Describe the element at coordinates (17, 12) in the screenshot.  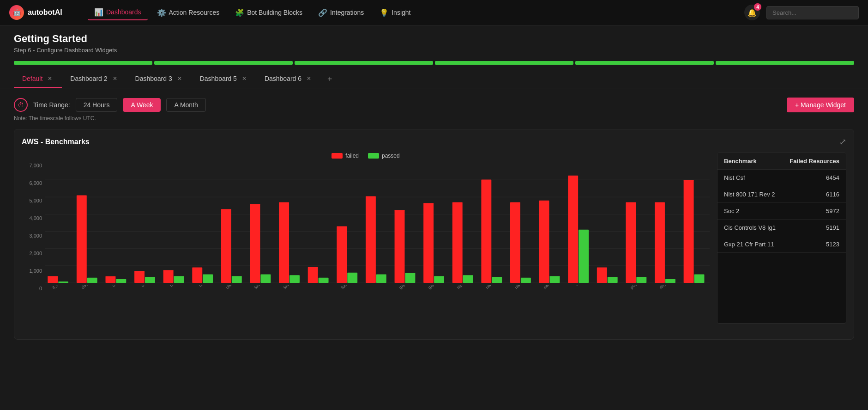
I see `brand-icon: 🤖` at that location.